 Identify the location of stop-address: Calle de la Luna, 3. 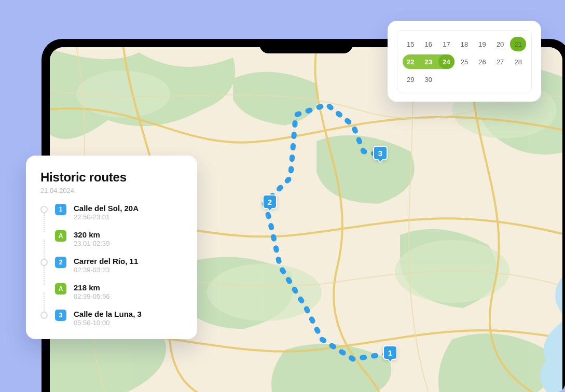
(108, 314).